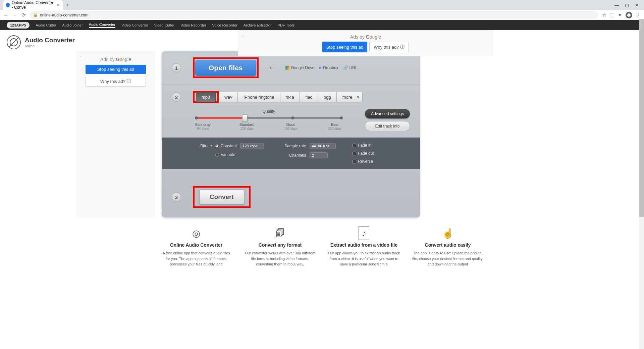 This screenshot has height=349, width=644. What do you see at coordinates (226, 146) in the screenshot?
I see `bitrate-constant-radio: Constant` at bounding box center [226, 146].